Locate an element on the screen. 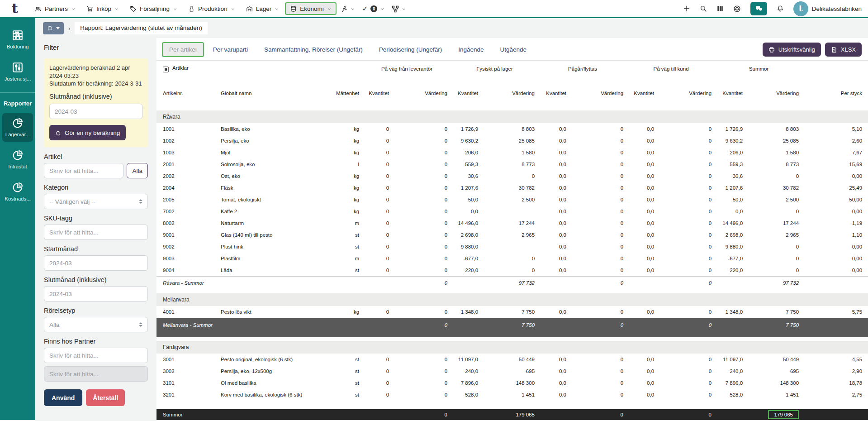 This screenshot has width=868, height=421. column-header-13: Per styck is located at coordinates (835, 93).